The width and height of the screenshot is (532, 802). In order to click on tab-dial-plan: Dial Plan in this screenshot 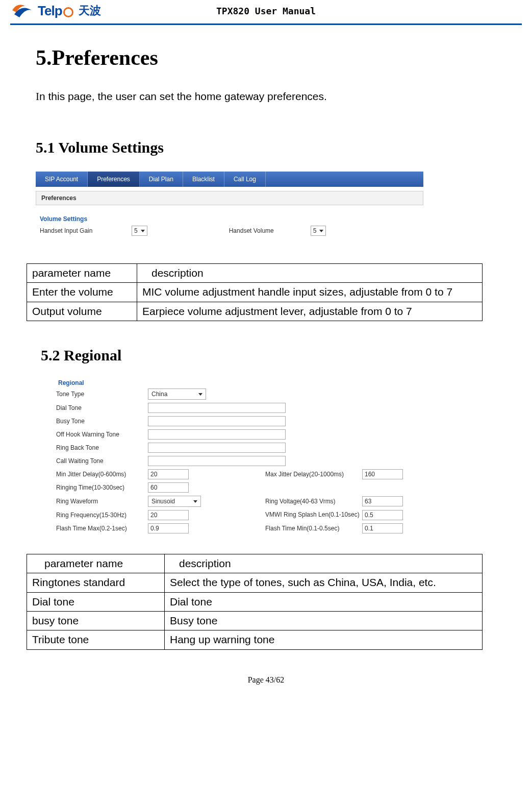, I will do `click(161, 179)`.